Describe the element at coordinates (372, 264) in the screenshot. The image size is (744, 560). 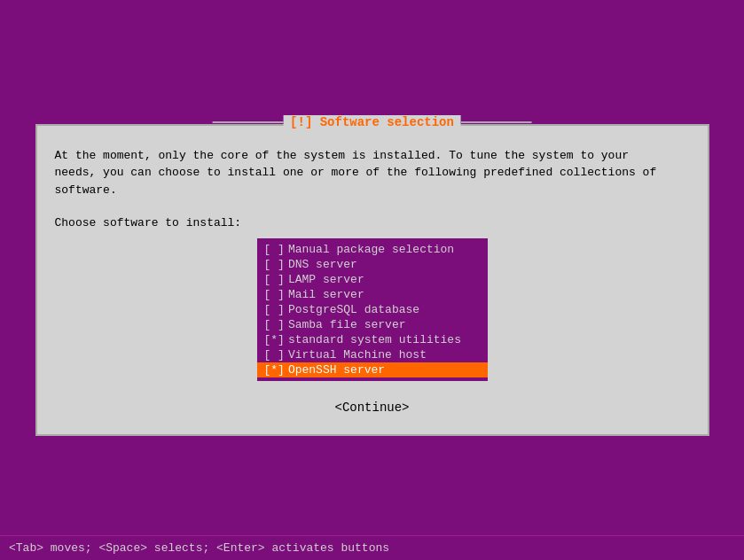
I see `package-item-dns-server: [ ] DNS server` at that location.